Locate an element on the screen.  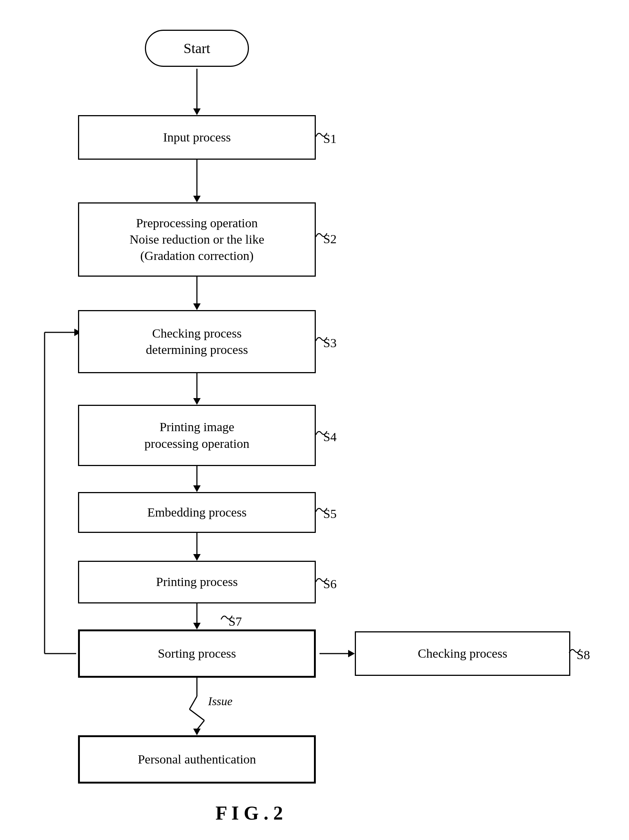
step-s8-box: Checking process is located at coordinates (463, 654).